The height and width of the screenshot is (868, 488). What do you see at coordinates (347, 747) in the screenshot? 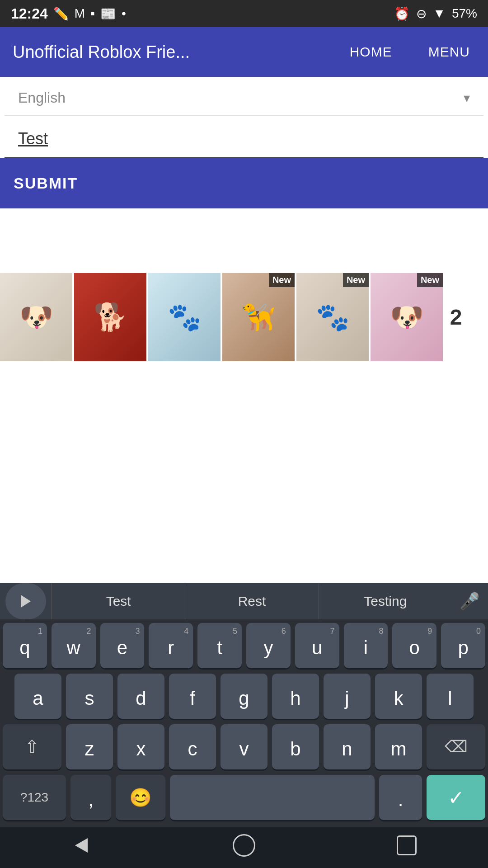
I see `key-n: n` at bounding box center [347, 747].